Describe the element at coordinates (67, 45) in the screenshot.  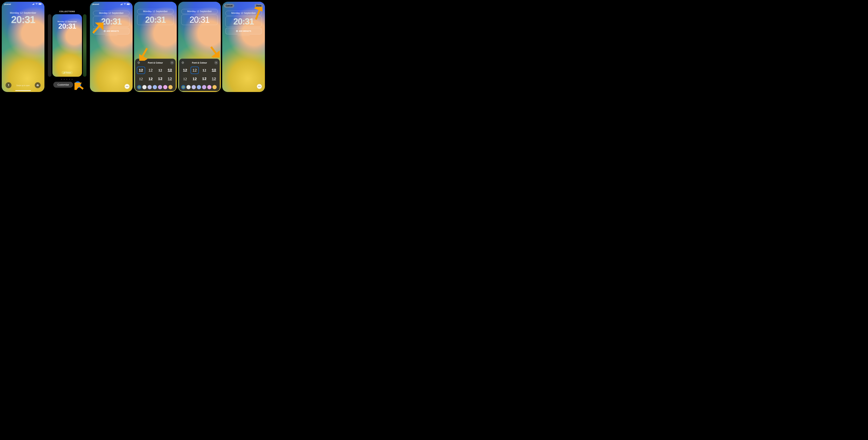
I see `gallery-current-wallpaper: Monday 12 September 20:31 Focus` at that location.